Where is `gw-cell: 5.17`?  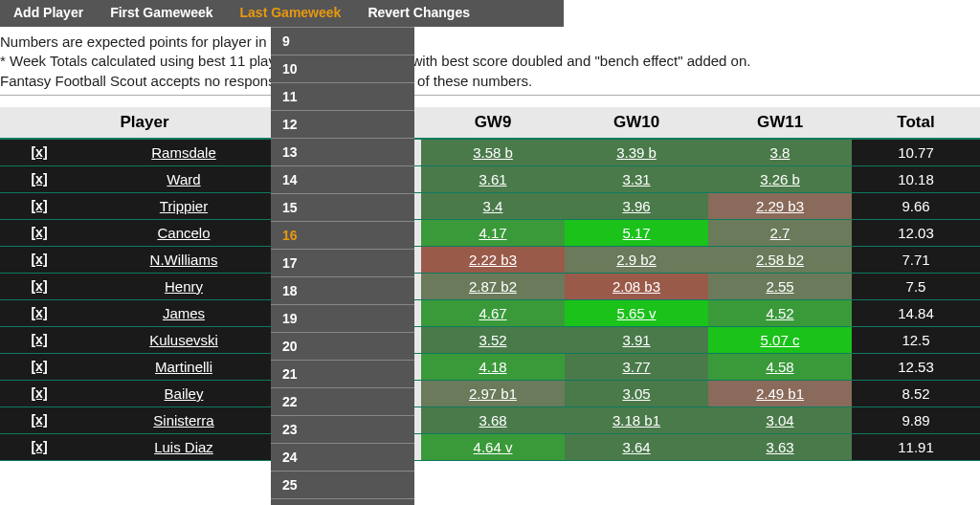 gw-cell: 5.17 is located at coordinates (636, 232).